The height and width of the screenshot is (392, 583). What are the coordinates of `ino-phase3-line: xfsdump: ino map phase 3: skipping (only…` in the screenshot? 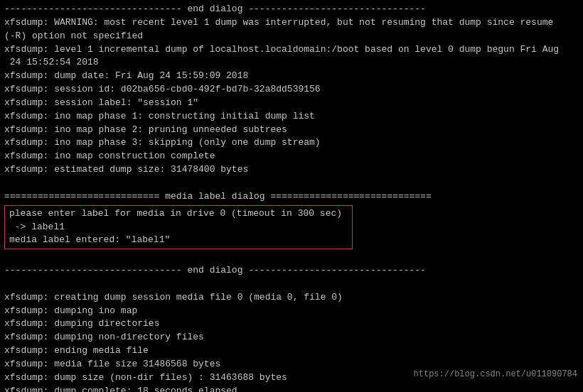 It's located at (292, 143).